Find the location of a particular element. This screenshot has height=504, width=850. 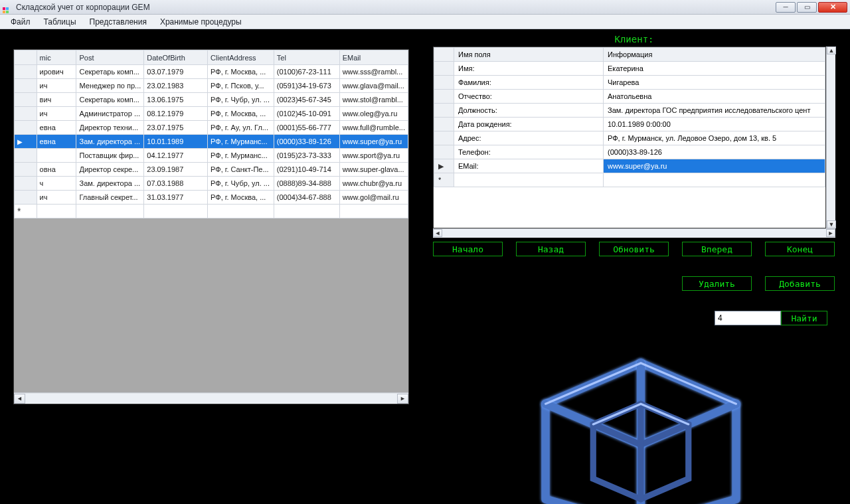

delete-button: Удалить is located at coordinates (717, 284).